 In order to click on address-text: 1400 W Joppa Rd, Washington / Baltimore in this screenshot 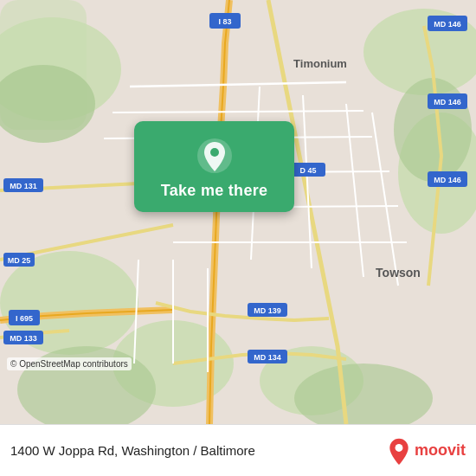, I will do `click(199, 450)`.